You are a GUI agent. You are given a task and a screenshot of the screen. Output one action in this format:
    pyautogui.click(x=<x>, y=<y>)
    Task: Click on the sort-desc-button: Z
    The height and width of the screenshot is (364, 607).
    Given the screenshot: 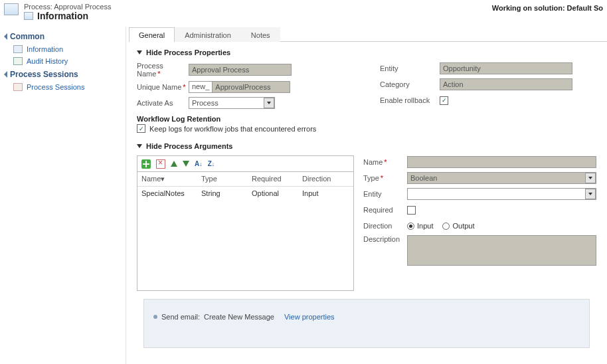 What is the action you would take?
    pyautogui.click(x=211, y=163)
    